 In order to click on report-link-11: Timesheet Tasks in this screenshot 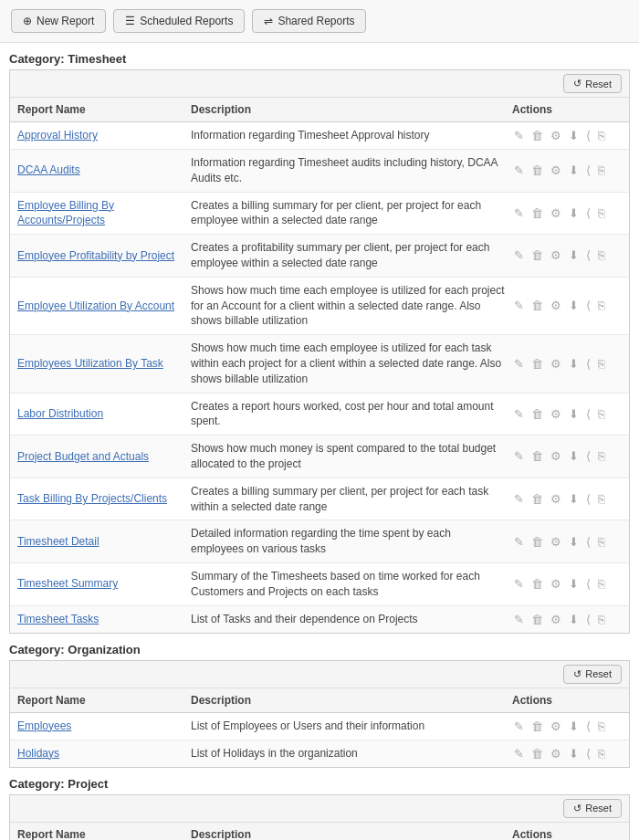, I will do `click(58, 619)`.